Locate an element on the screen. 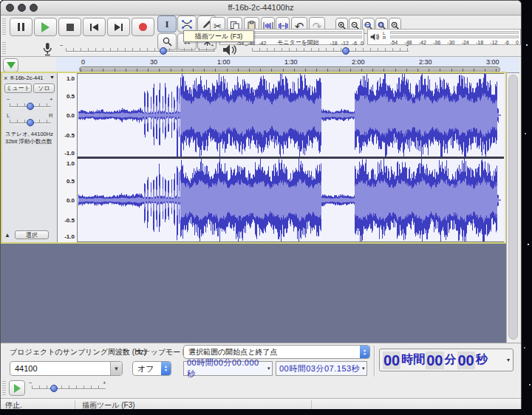  scale-label: -1.0 is located at coordinates (66, 236).